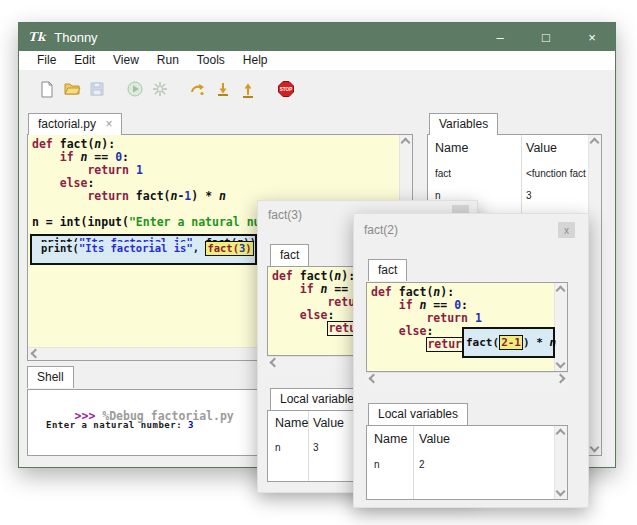 This screenshot has height=525, width=637. Describe the element at coordinates (594, 295) in the screenshot. I see `variables-scrollbar` at that location.